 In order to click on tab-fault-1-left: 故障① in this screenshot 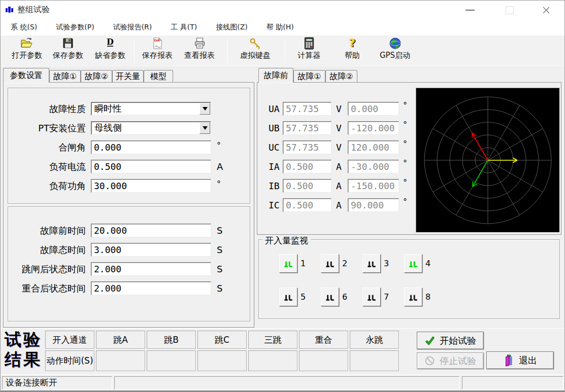, I will do `click(65, 76)`.